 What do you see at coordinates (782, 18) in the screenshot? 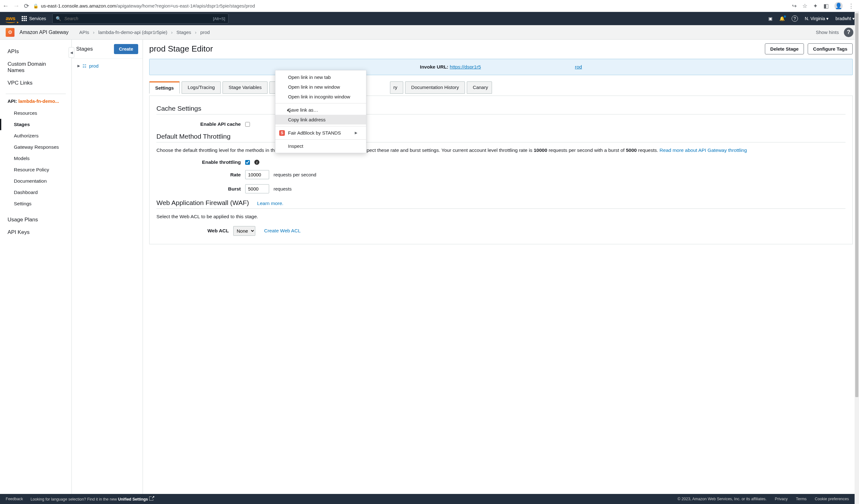
I see `notifications-icon: 🔔` at bounding box center [782, 18].